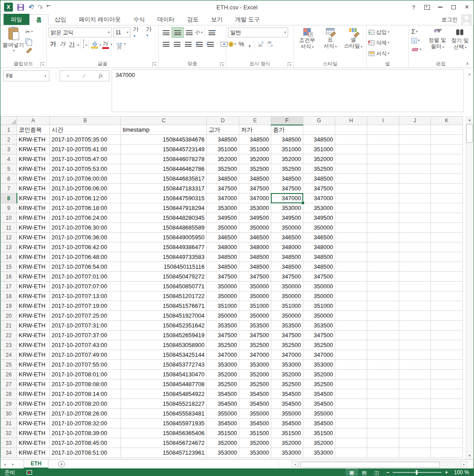  I want to click on cell-G12: 346500, so click(319, 238).